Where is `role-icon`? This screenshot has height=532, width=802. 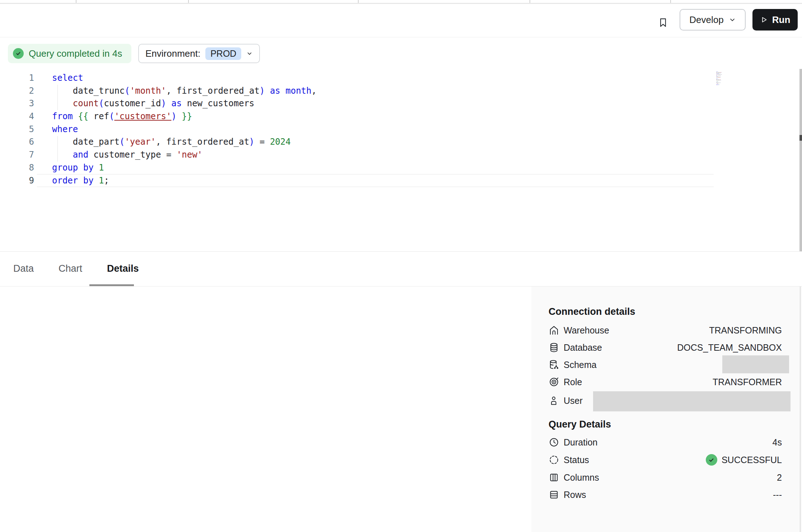
role-icon is located at coordinates (554, 382).